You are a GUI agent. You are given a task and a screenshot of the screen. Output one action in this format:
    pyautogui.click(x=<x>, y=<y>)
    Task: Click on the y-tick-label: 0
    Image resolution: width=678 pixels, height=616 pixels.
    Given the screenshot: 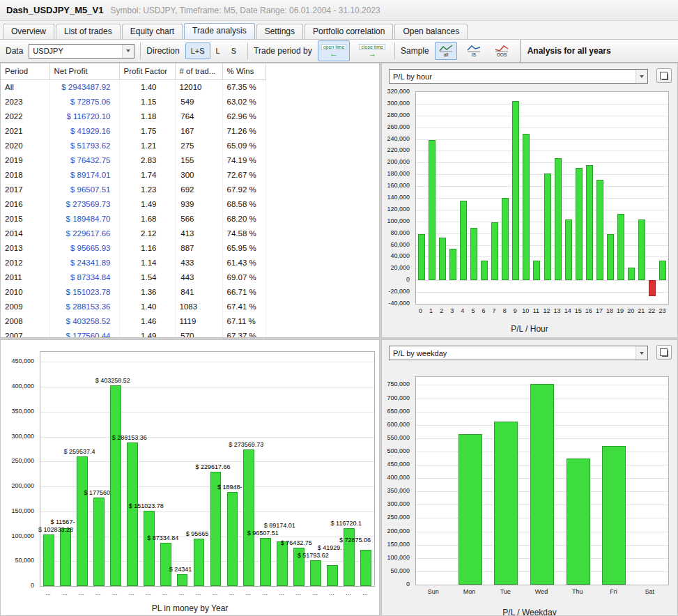 What is the action you would take?
    pyautogui.click(x=408, y=584)
    